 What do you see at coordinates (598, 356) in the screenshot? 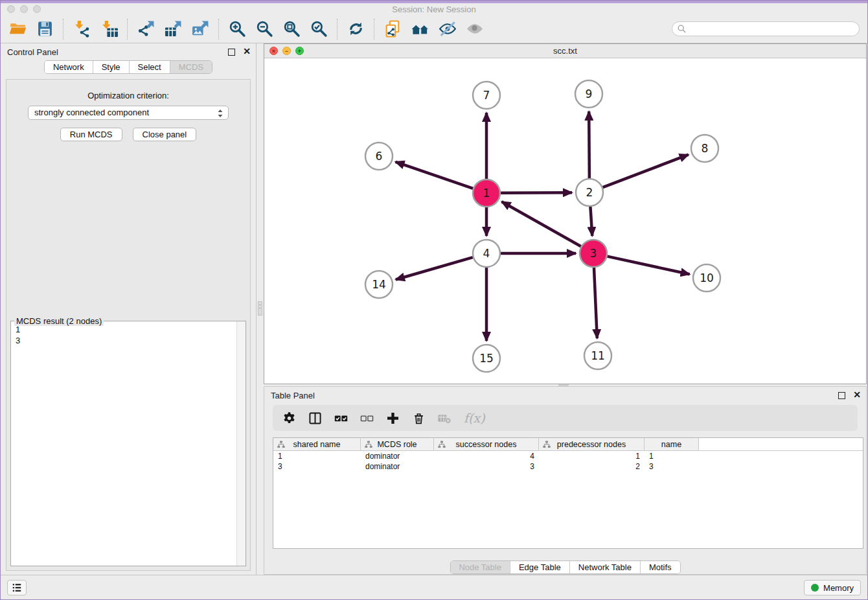
I see `network-node-11: 11` at bounding box center [598, 356].